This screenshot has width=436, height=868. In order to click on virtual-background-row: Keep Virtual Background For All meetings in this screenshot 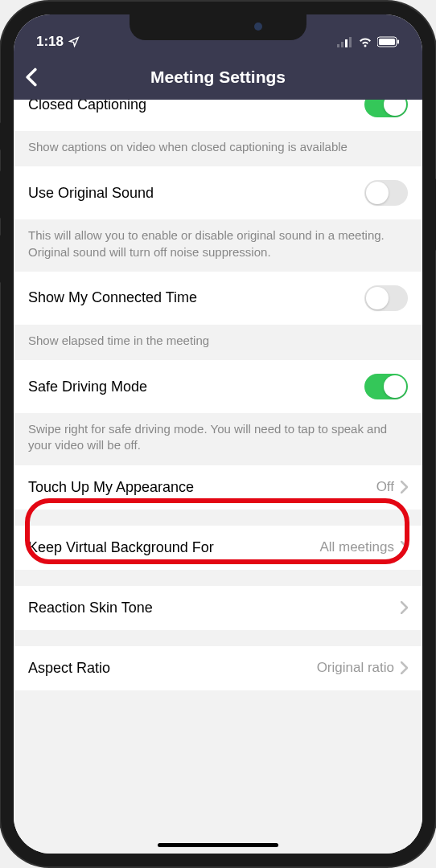, I will do `click(218, 548)`.